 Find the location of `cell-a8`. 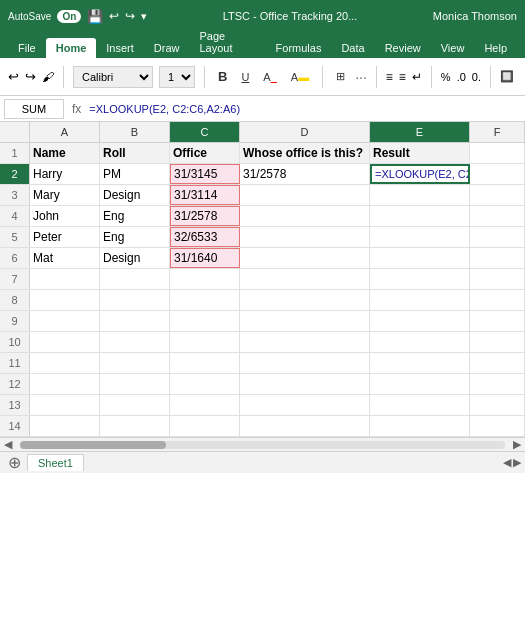

cell-a8 is located at coordinates (65, 300).